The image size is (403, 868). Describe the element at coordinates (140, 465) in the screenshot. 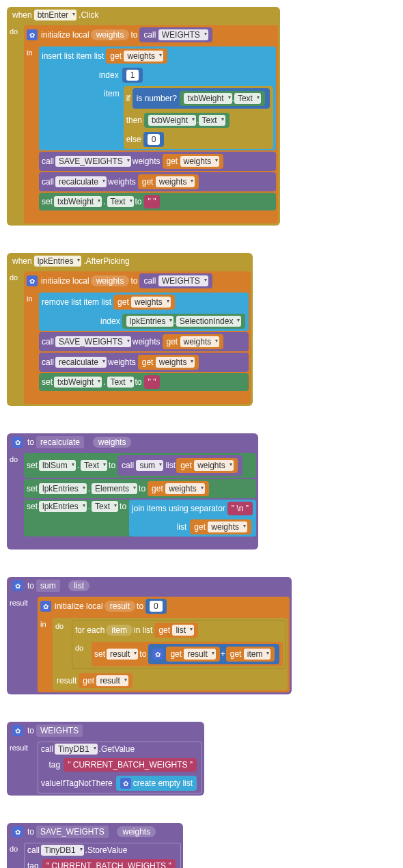

I see `set-lblsum-text: set lblSum . Text to call sum list get w…` at that location.